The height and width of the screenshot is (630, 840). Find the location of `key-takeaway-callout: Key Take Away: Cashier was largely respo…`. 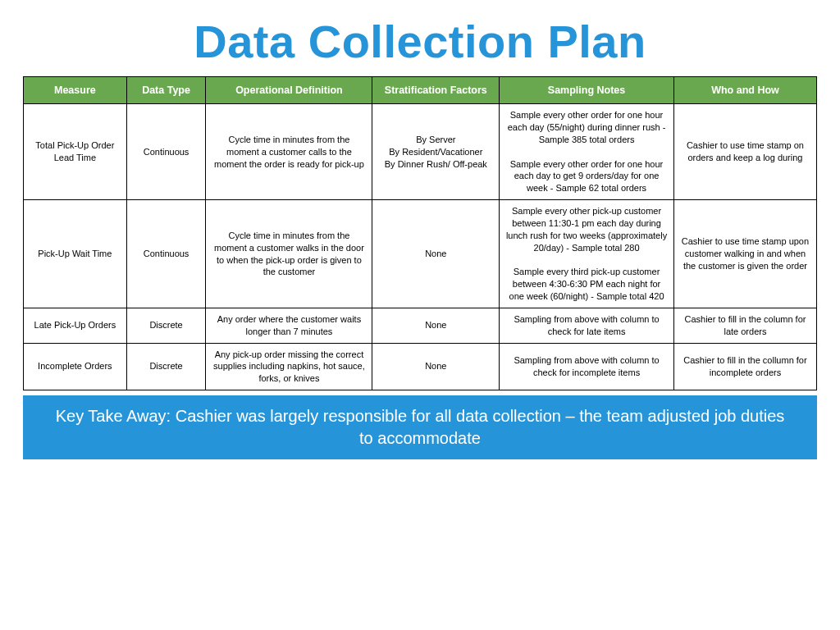

key-takeaway-callout: Key Take Away: Cashier was largely respo… is located at coordinates (420, 427).